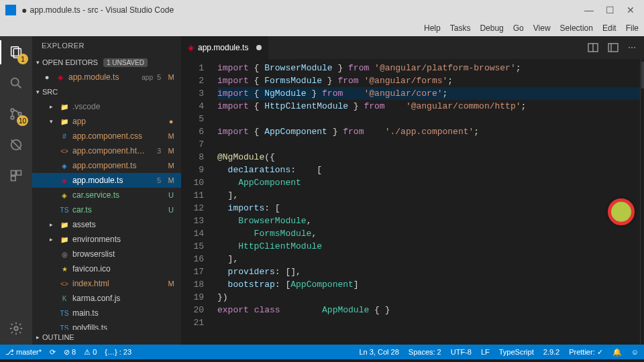 Image resolution: width=644 pixels, height=362 pixels. Describe the element at coordinates (617, 353) in the screenshot. I see `bell-icon: 🔔` at that location.